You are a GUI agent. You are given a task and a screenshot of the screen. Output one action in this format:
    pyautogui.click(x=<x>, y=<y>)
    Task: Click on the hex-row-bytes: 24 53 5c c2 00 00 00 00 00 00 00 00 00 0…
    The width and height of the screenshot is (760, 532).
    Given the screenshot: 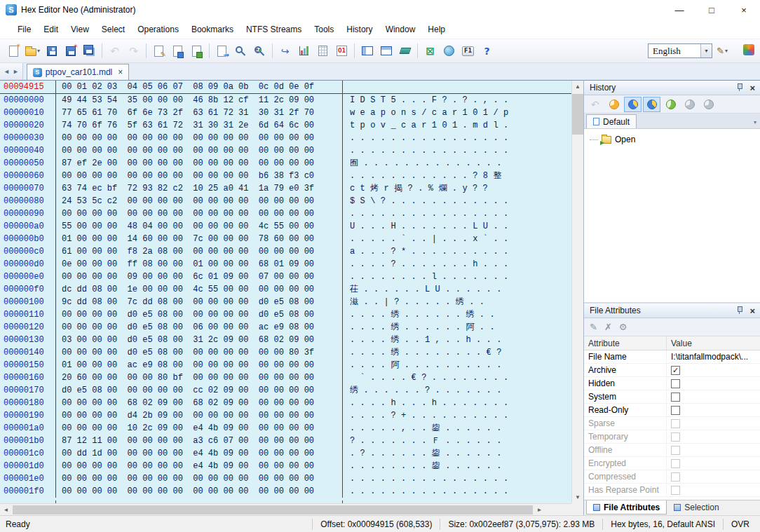 What is the action you would take?
    pyautogui.click(x=199, y=201)
    